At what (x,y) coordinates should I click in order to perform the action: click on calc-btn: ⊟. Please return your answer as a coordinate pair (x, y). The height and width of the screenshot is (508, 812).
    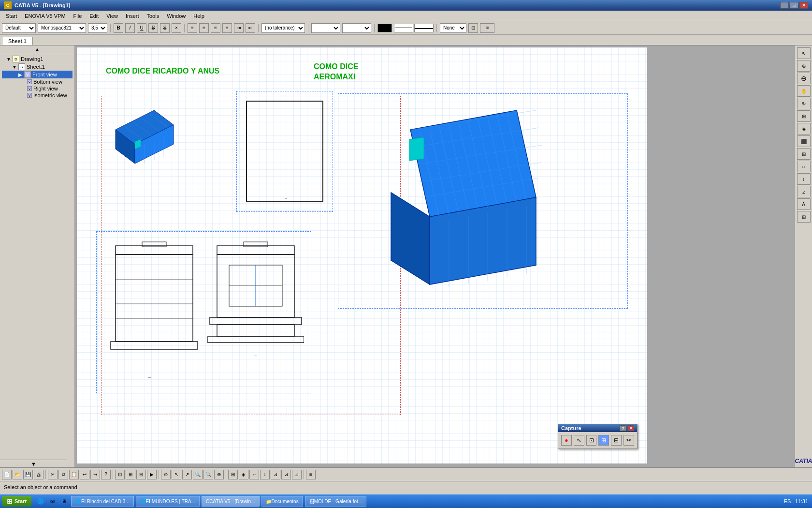
    Looking at the image, I should click on (141, 475).